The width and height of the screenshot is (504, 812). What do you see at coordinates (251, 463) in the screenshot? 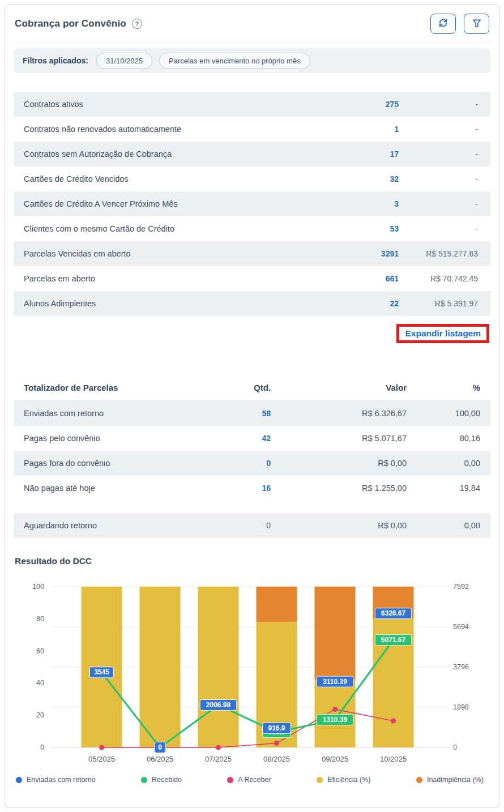
I see `totalizer-qtd-link: 0` at bounding box center [251, 463].